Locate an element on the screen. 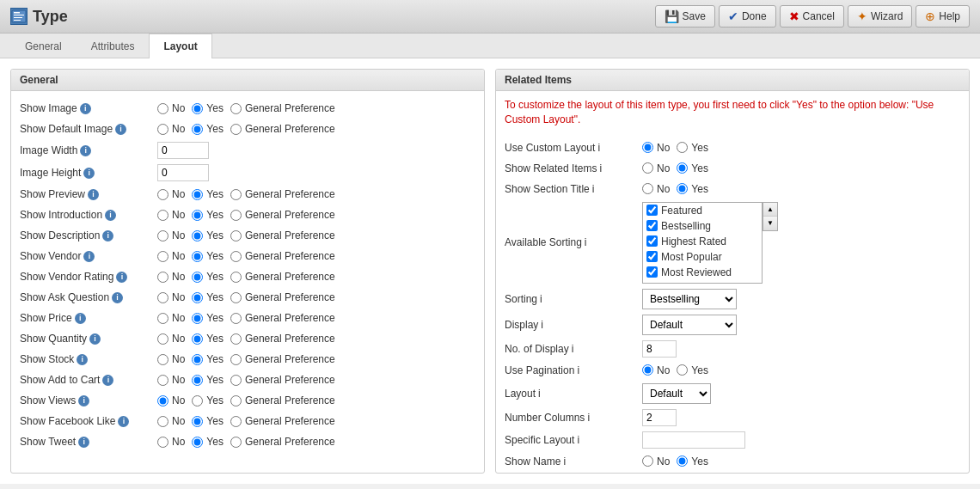 The height and width of the screenshot is (489, 980). related-row-no_of_display: No. of Display i is located at coordinates (732, 349).